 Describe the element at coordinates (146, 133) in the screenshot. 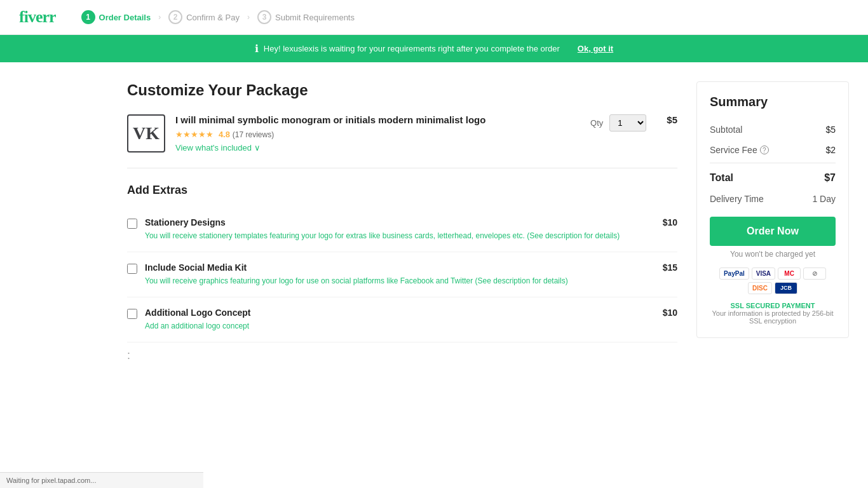

I see `package-logo: VK` at that location.